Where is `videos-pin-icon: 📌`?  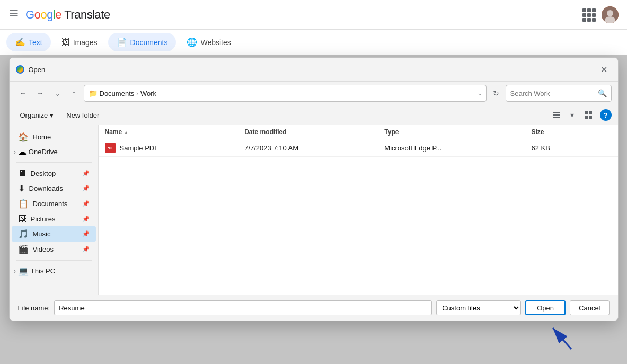 videos-pin-icon: 📌 is located at coordinates (86, 249).